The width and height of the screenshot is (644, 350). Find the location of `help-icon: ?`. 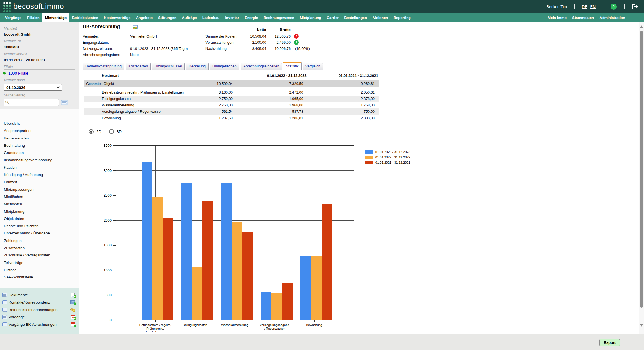

help-icon: ? is located at coordinates (614, 7).